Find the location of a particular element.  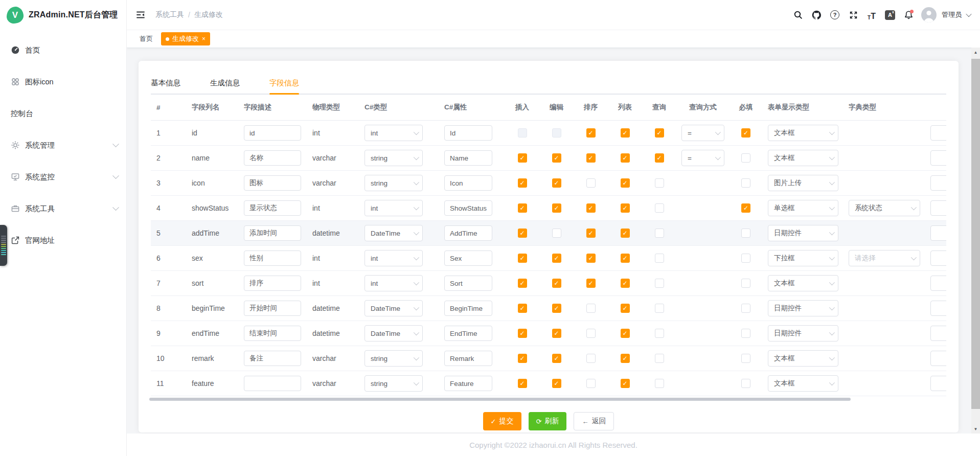

sidebar-item-system-tools: 系统工具 is located at coordinates (63, 209).